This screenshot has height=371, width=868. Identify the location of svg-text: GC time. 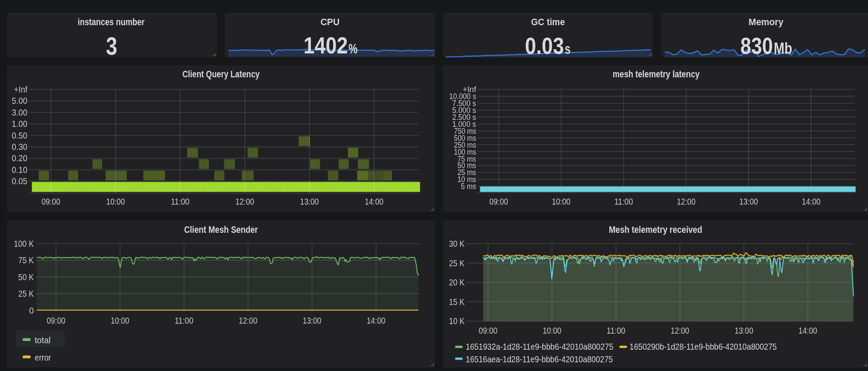
(548, 22).